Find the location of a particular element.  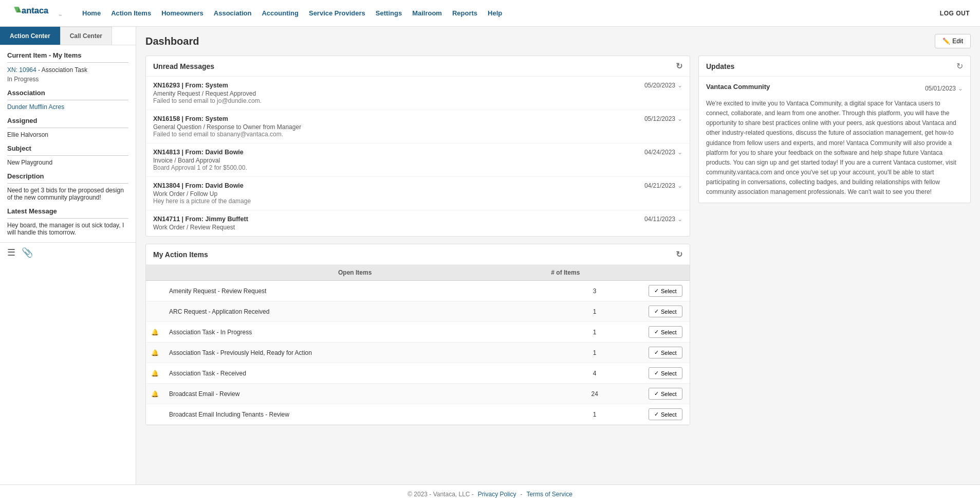

action-select-0-cell: ✓ Select is located at coordinates (667, 291).